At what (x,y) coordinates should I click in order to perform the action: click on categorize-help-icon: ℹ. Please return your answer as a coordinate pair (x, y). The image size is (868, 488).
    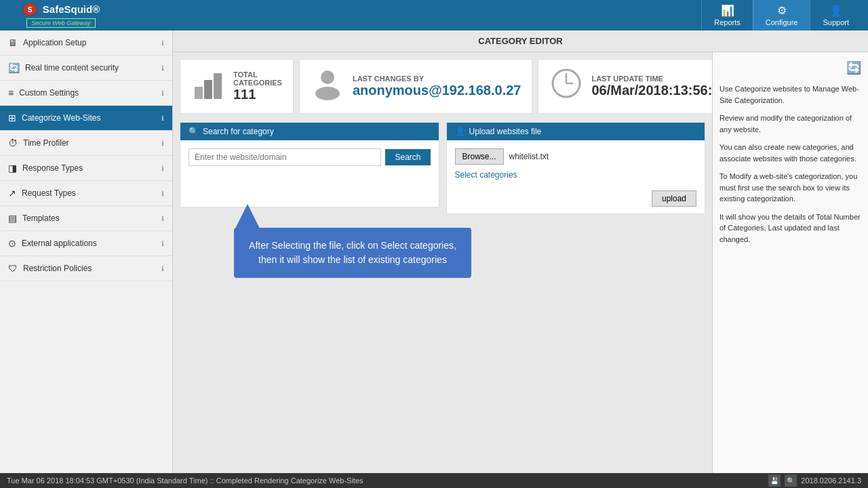
    Looking at the image, I should click on (163, 118).